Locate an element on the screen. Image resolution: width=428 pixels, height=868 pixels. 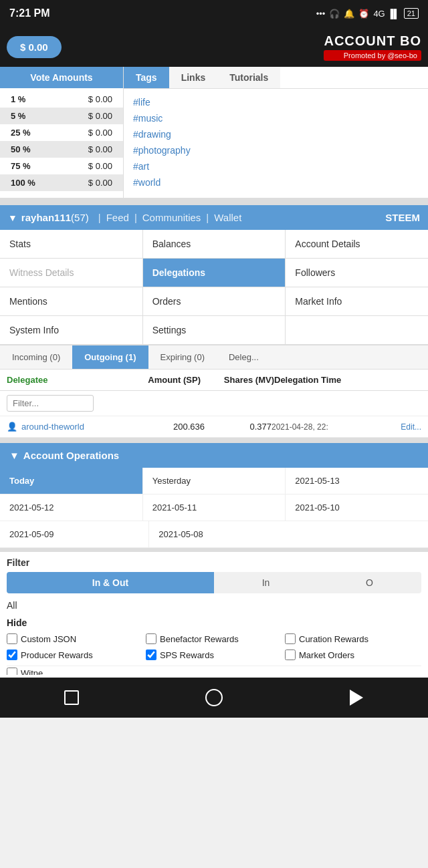
ops-date-may12: 2021-05-12 is located at coordinates (72, 508).